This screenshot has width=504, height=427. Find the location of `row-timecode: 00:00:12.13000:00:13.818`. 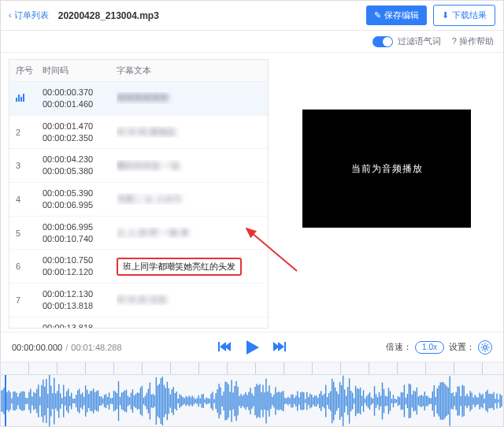

row-timecode: 00:00:12.13000:00:13.818 is located at coordinates (80, 300).